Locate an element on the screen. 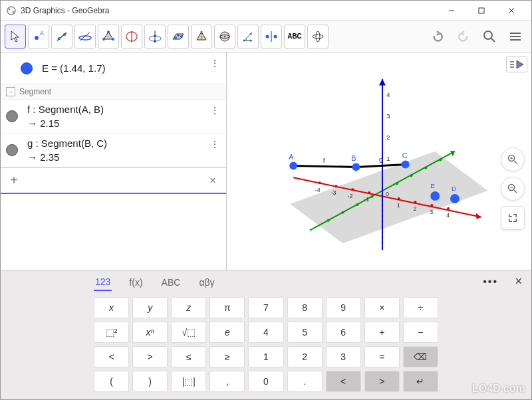 This screenshot has width=532, height=400. tab-greek: αβγ is located at coordinates (206, 282).